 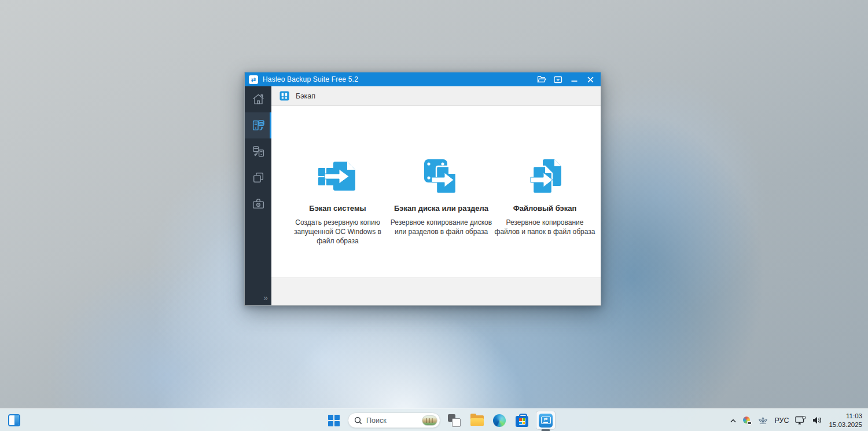 I want to click on backup-icon, so click(x=258, y=125).